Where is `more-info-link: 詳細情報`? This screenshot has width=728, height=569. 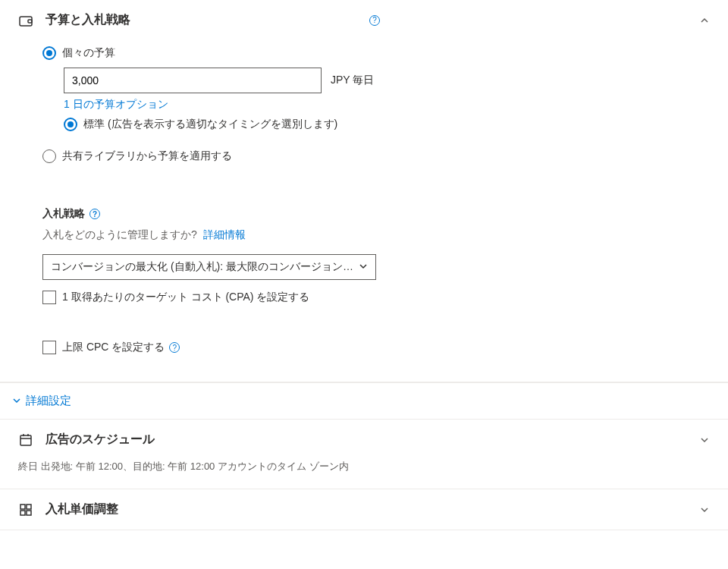 more-info-link: 詳細情報 is located at coordinates (224, 234).